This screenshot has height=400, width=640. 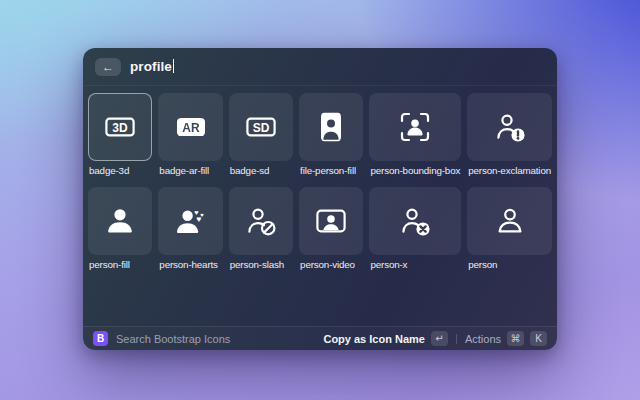 What do you see at coordinates (261, 221) in the screenshot?
I see `person-slash-icon` at bounding box center [261, 221].